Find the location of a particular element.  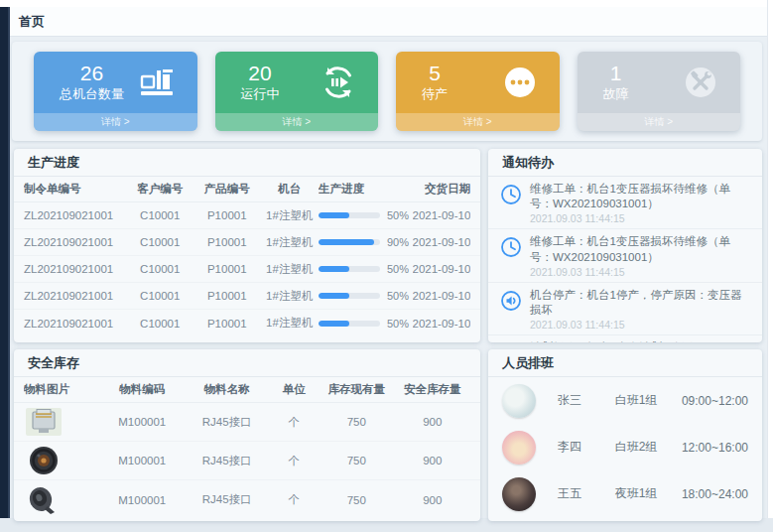

column-header: 机台 is located at coordinates (290, 189).